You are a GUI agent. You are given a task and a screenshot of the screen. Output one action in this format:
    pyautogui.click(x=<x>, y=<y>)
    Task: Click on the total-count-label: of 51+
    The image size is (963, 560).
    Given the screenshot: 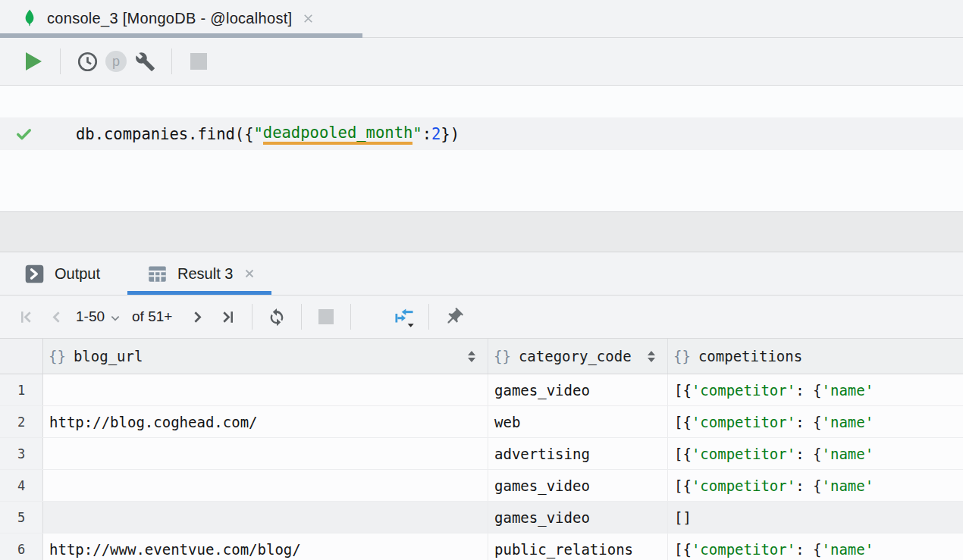 What is the action you would take?
    pyautogui.click(x=152, y=317)
    